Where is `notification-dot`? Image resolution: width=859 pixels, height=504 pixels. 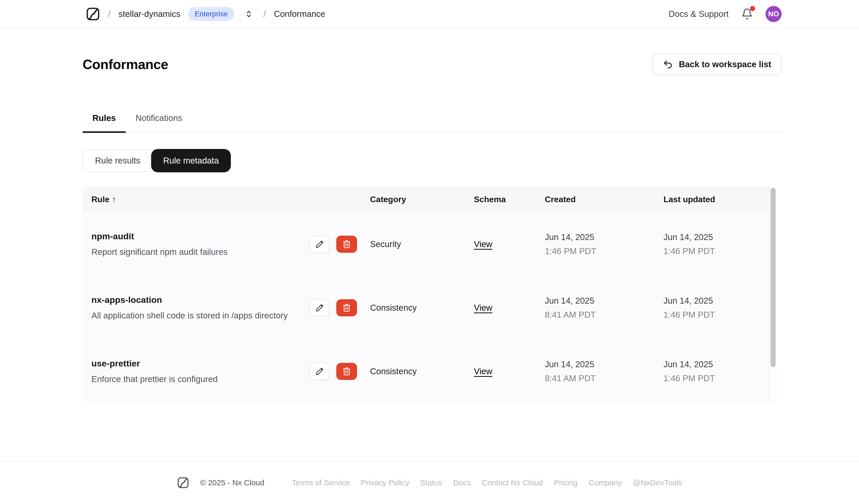 notification-dot is located at coordinates (753, 9).